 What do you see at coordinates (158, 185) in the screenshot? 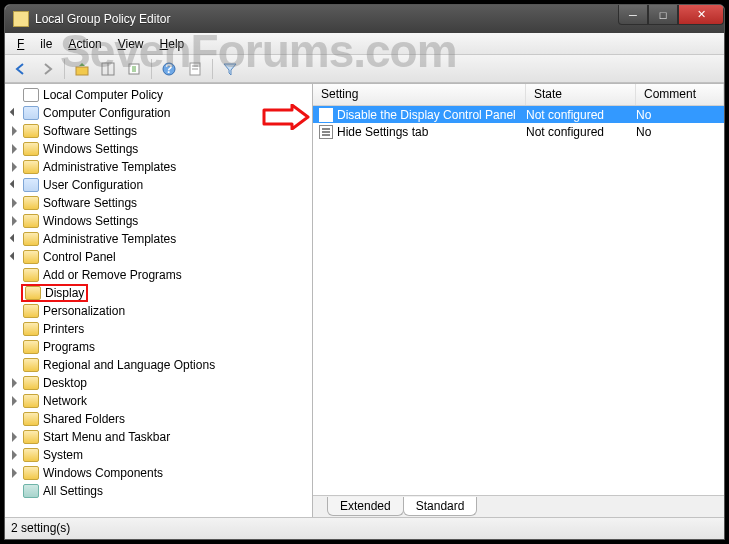
I see `tree-user-config: User Configuration` at bounding box center [158, 185].